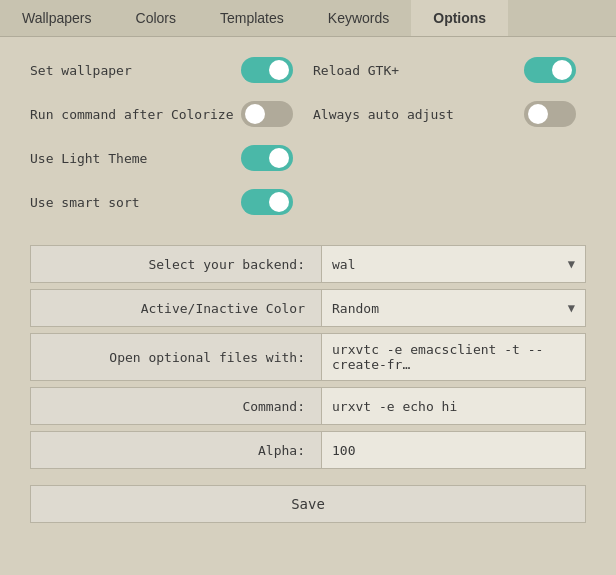 The height and width of the screenshot is (575, 616). What do you see at coordinates (267, 202) in the screenshot?
I see `toggle-smart-sort` at bounding box center [267, 202].